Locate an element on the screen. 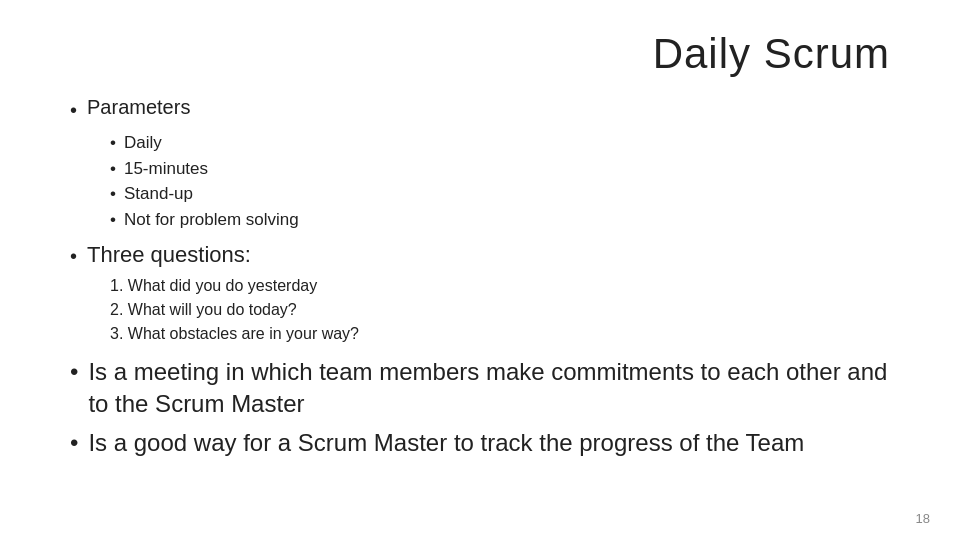 The width and height of the screenshot is (960, 540). large-bullet-text-2: Is a good way for a Scrum Master to trac… is located at coordinates (446, 443).